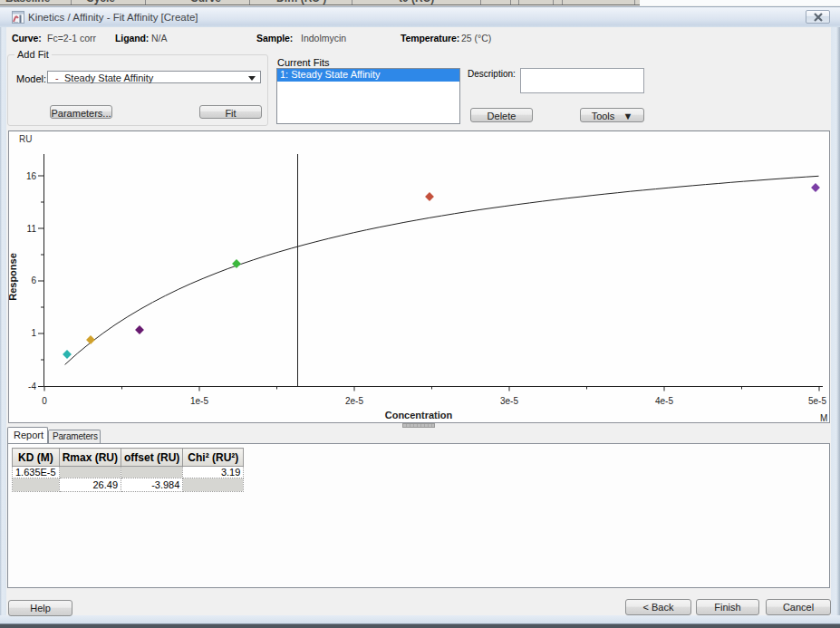 The width and height of the screenshot is (840, 628). What do you see at coordinates (824, 418) in the screenshot?
I see `svg-text: M` at bounding box center [824, 418].